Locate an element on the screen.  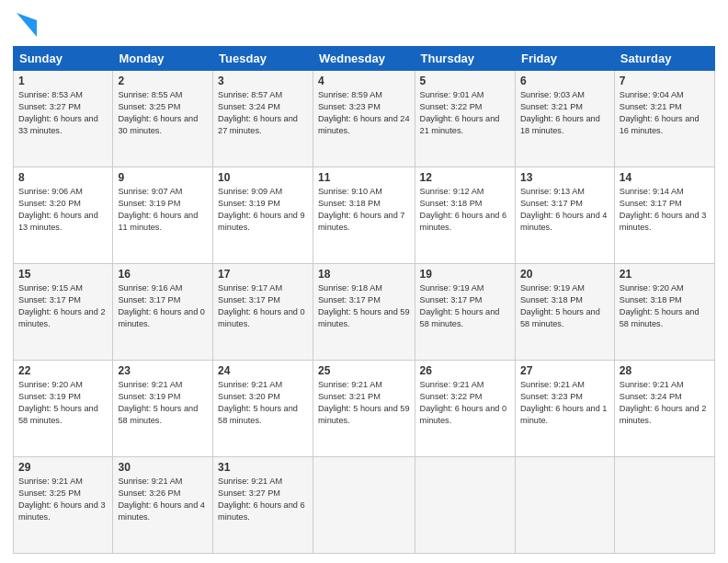
day-number: 23 is located at coordinates (163, 371).